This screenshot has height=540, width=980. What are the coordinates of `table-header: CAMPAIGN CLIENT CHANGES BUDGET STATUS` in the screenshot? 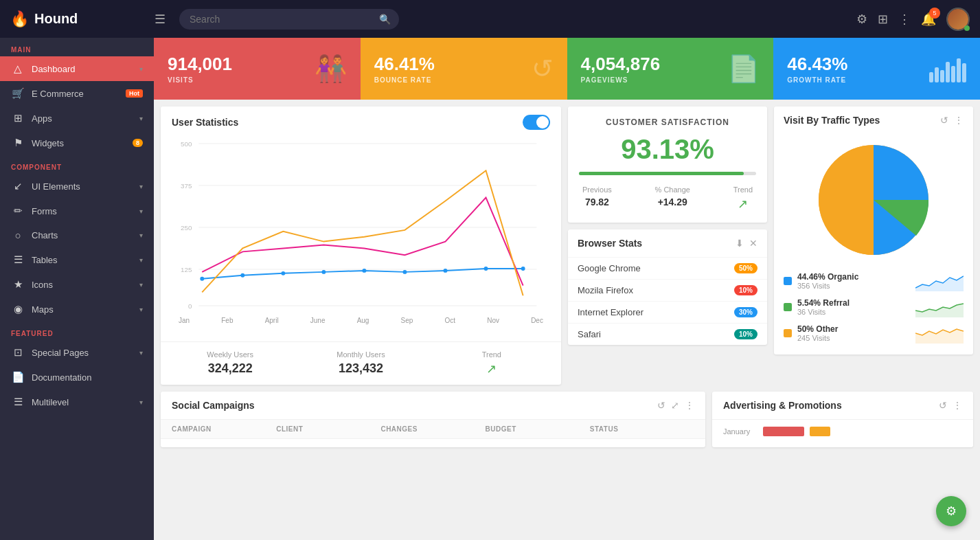 It's located at (433, 429).